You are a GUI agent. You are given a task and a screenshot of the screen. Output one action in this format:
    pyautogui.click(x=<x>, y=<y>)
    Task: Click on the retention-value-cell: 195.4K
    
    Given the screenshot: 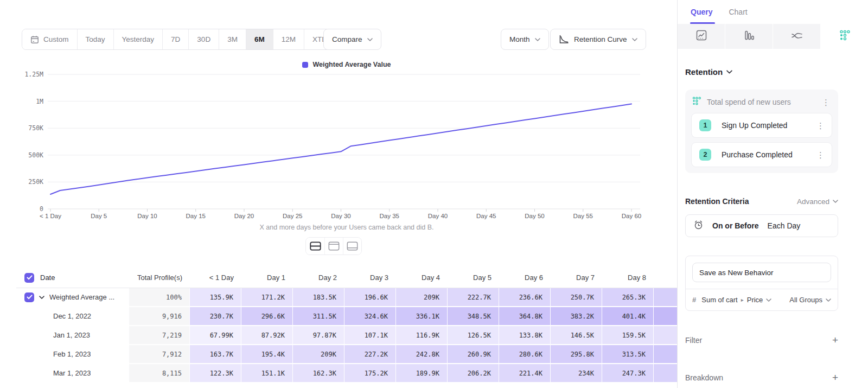 What is the action you would take?
    pyautogui.click(x=267, y=355)
    